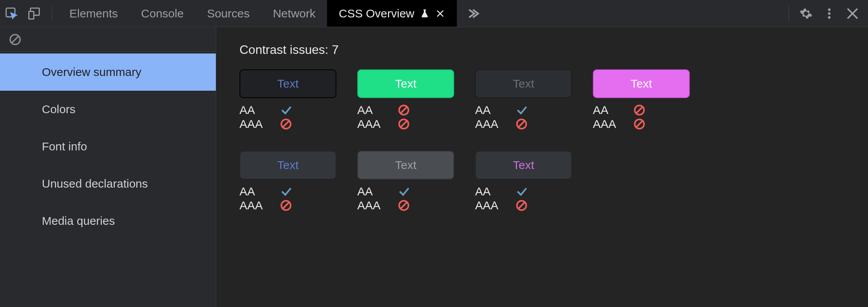 The width and height of the screenshot is (868, 307). What do you see at coordinates (824, 13) in the screenshot?
I see `tabbar-right-tools` at bounding box center [824, 13].